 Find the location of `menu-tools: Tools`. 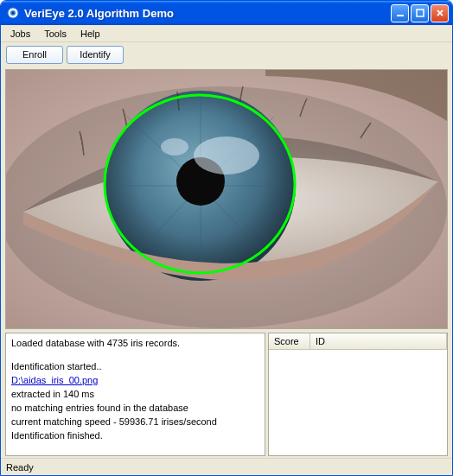

menu-tools: Tools is located at coordinates (55, 34).